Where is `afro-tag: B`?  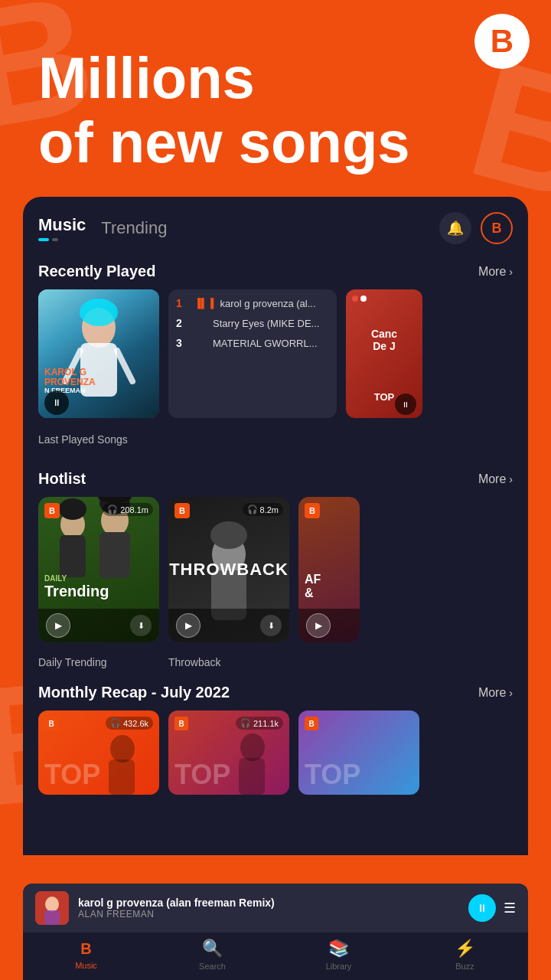 afro-tag: B is located at coordinates (312, 511).